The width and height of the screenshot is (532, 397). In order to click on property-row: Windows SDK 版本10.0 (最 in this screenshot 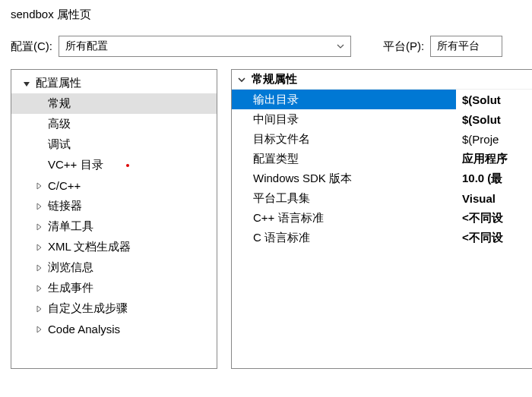, I will do `click(382, 178)`.